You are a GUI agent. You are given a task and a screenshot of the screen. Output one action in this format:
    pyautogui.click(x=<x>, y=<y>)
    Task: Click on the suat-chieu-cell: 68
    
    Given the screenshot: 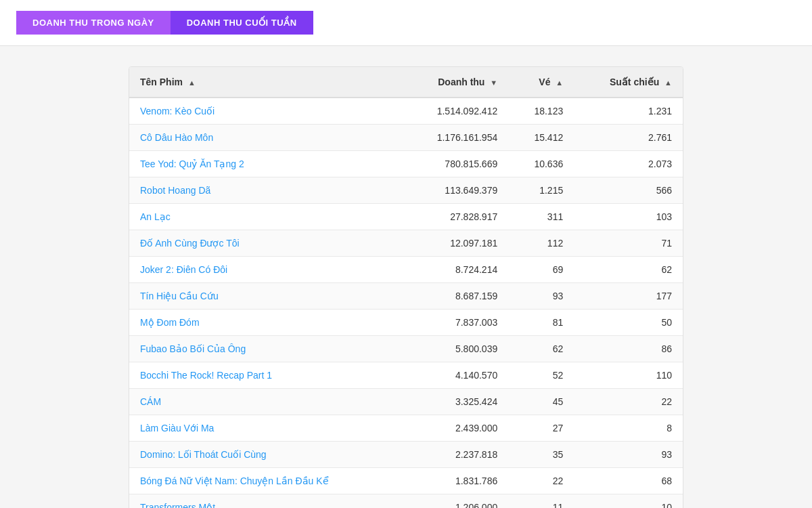 What is the action you would take?
    pyautogui.click(x=628, y=481)
    